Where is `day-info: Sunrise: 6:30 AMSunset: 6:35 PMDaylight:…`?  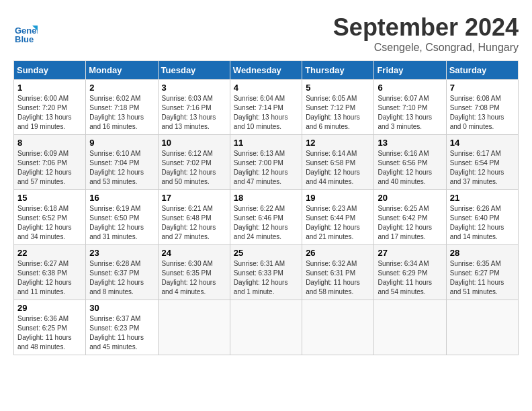 day-info: Sunrise: 6:30 AMSunset: 6:35 PMDaylight:… is located at coordinates (194, 278).